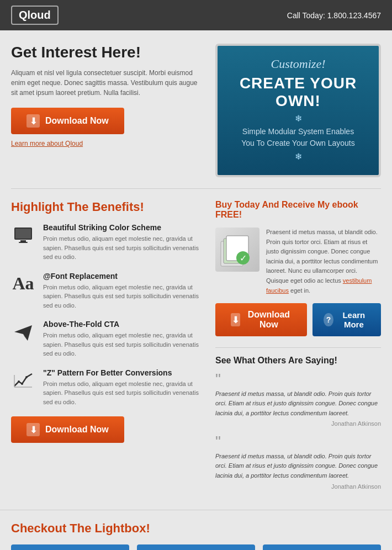  I want to click on quote-mark-2: ", so click(298, 442).